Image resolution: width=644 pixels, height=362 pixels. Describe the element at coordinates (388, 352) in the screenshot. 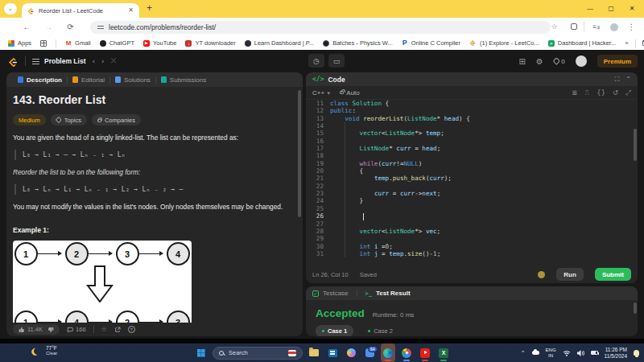

I see `edge-button` at that location.